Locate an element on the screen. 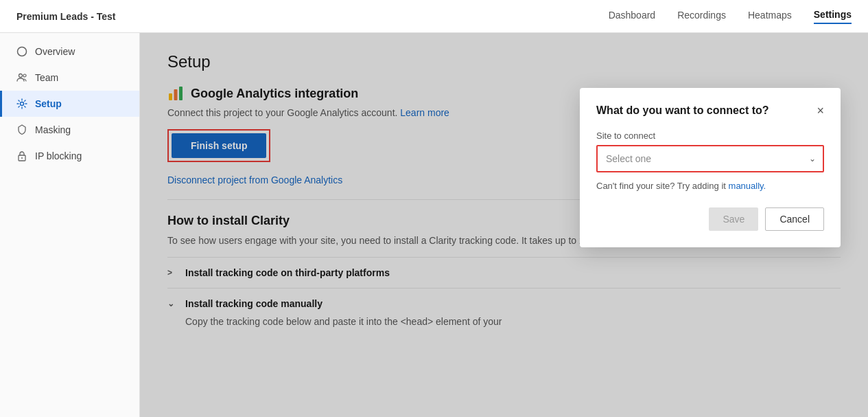 The width and height of the screenshot is (868, 417). sidebar-item-setup: Setup is located at coordinates (70, 104).